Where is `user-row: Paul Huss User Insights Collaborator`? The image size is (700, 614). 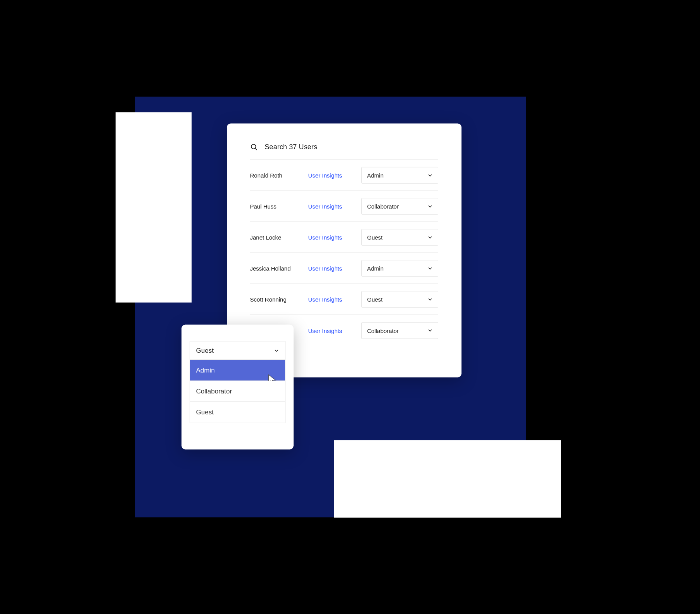 user-row: Paul Huss User Insights Collaborator is located at coordinates (344, 207).